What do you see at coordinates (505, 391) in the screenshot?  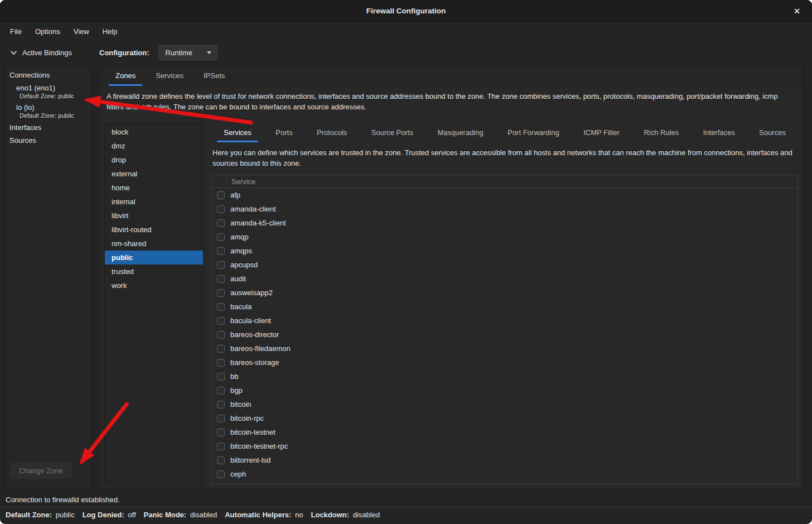 I see `service-row-bgp: bgp` at bounding box center [505, 391].